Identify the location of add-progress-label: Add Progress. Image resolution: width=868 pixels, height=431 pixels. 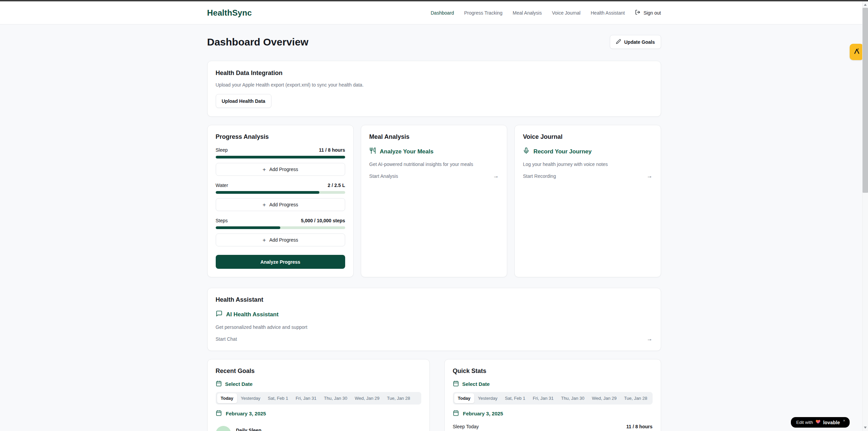
(284, 240).